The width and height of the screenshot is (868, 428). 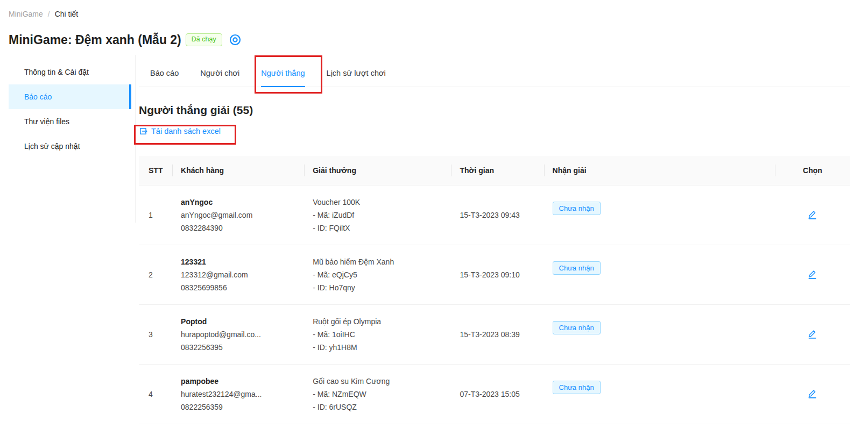 I want to click on tab-bao-cao: Báo cáo, so click(x=165, y=71).